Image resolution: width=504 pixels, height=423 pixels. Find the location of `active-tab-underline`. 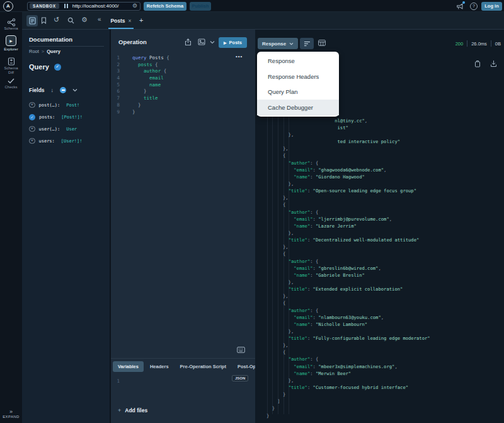

active-tab-underline is located at coordinates (121, 28).